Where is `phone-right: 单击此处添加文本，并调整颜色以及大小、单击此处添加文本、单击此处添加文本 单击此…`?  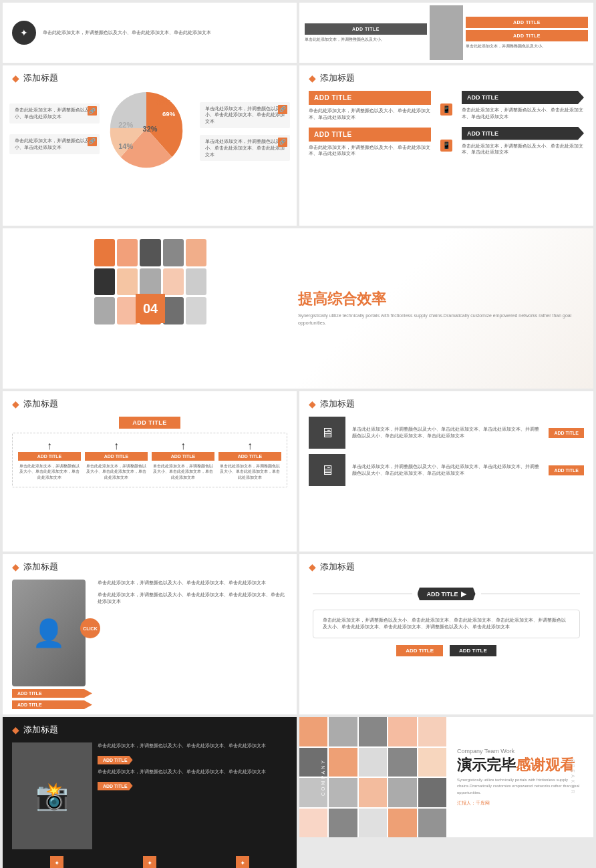
phone-right: 单击此处添加文本，并调整颜色以及大小、单击此处添加文本、单击此处添加文本 单击此… is located at coordinates (192, 644).